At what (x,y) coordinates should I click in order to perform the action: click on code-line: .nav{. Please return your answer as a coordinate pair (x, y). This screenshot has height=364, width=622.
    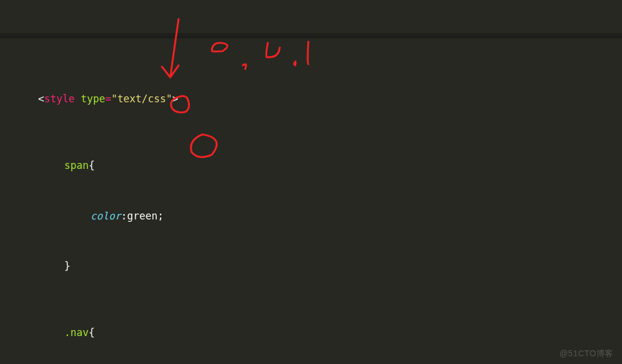
    Looking at the image, I should click on (317, 332).